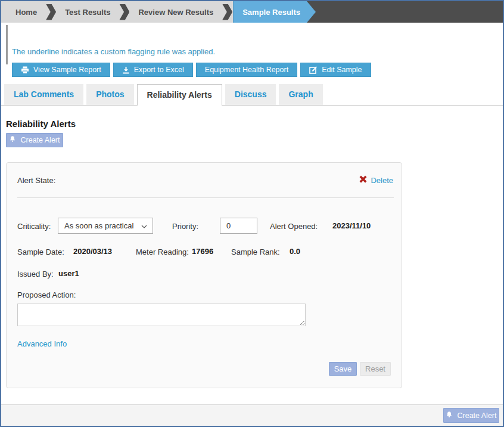  What do you see at coordinates (144, 225) in the screenshot?
I see `chevron-down-icon` at bounding box center [144, 225].